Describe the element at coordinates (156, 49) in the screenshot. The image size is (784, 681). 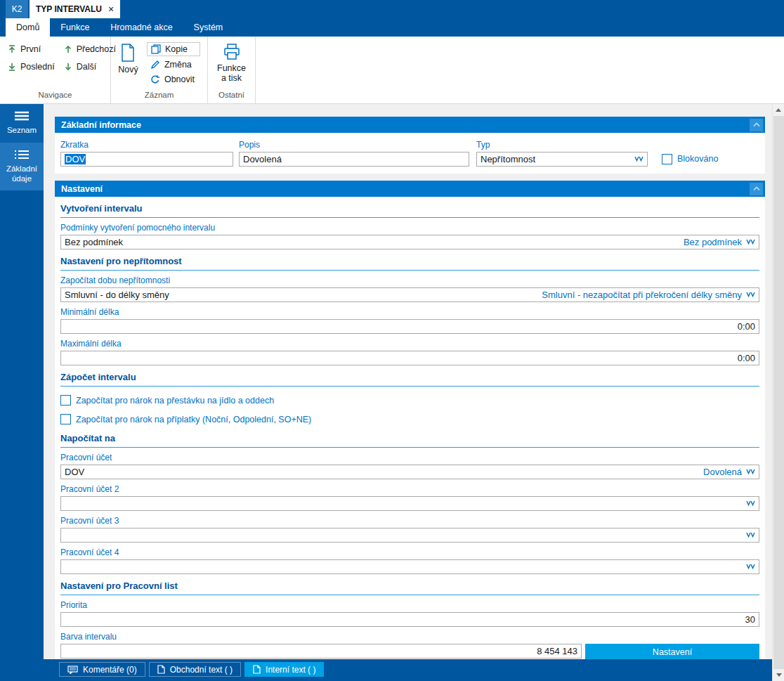
I see `copy-icon` at that location.